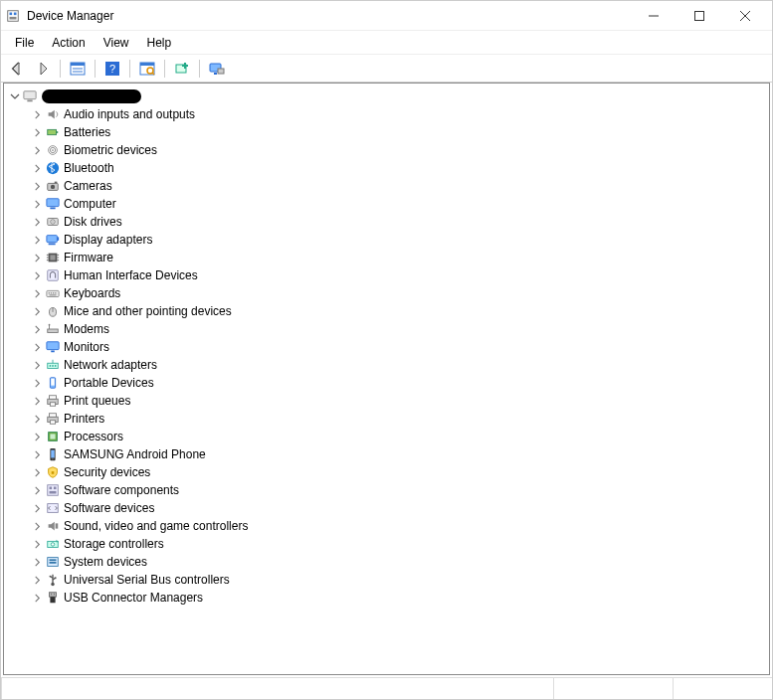  What do you see at coordinates (400, 472) in the screenshot?
I see `tree-category: Security devices` at bounding box center [400, 472].